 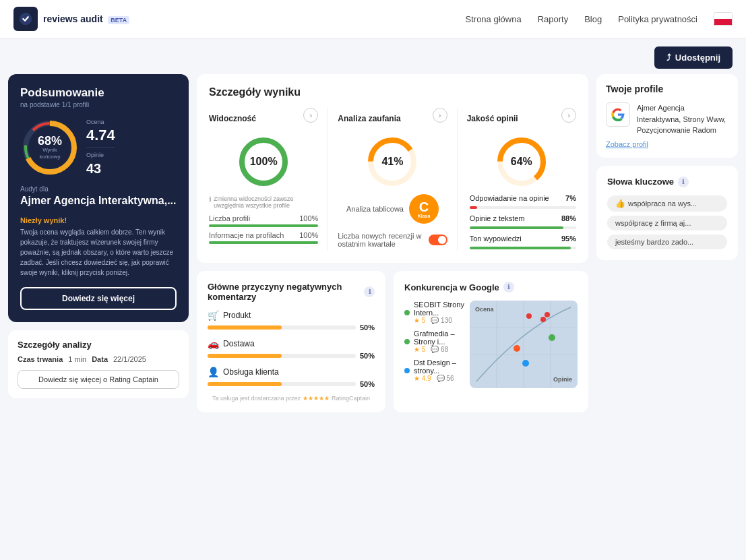 I want to click on neg-item-delivery: 🚗 Dostawa 50%, so click(x=291, y=349).